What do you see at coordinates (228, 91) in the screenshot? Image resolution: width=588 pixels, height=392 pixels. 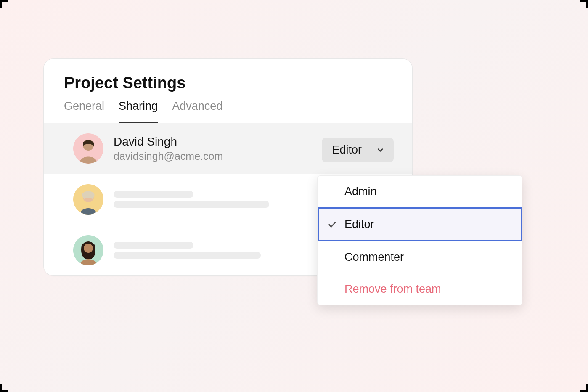 I see `card-header: Project Settings General Sharing Advance…` at bounding box center [228, 91].